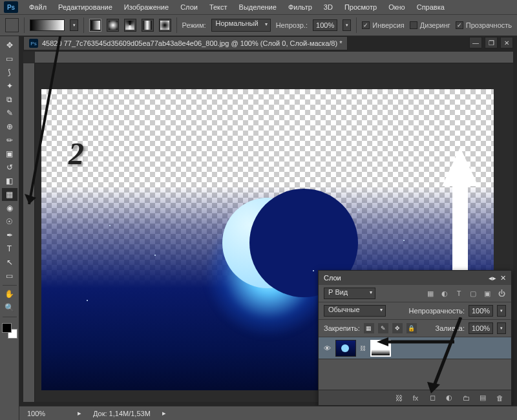  What do you see at coordinates (473, 293) in the screenshot?
I see `filter-shape-icon: ▢` at bounding box center [473, 293].